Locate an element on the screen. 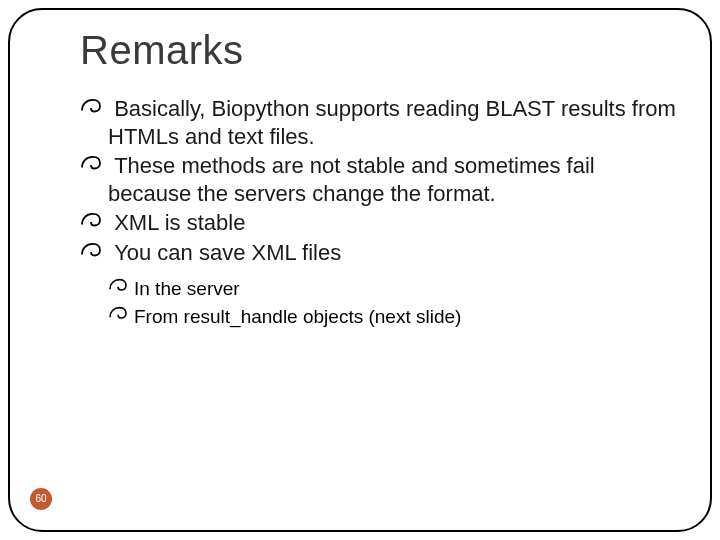 Image resolution: width=720 pixels, height=540 pixels. bullet-text: Basically, Biopython supports reading BL… is located at coordinates (392, 122).